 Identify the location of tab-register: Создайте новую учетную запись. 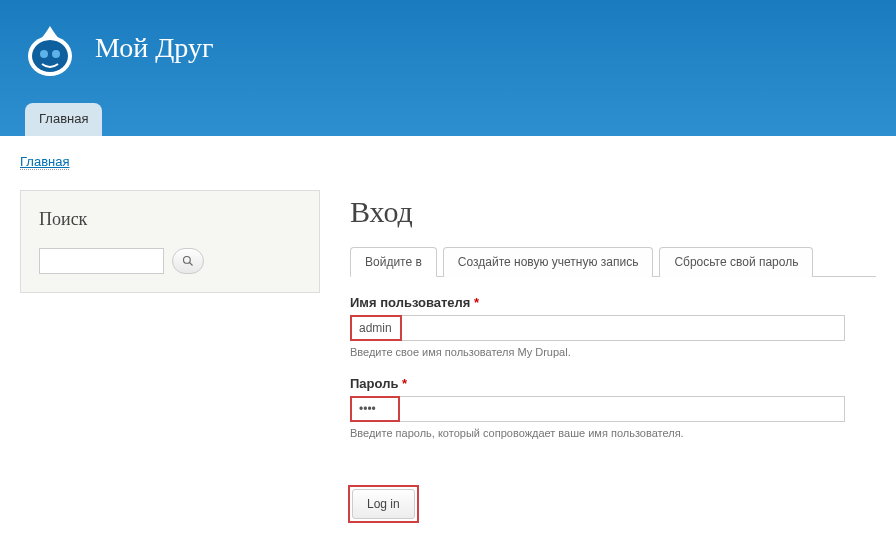
(548, 262).